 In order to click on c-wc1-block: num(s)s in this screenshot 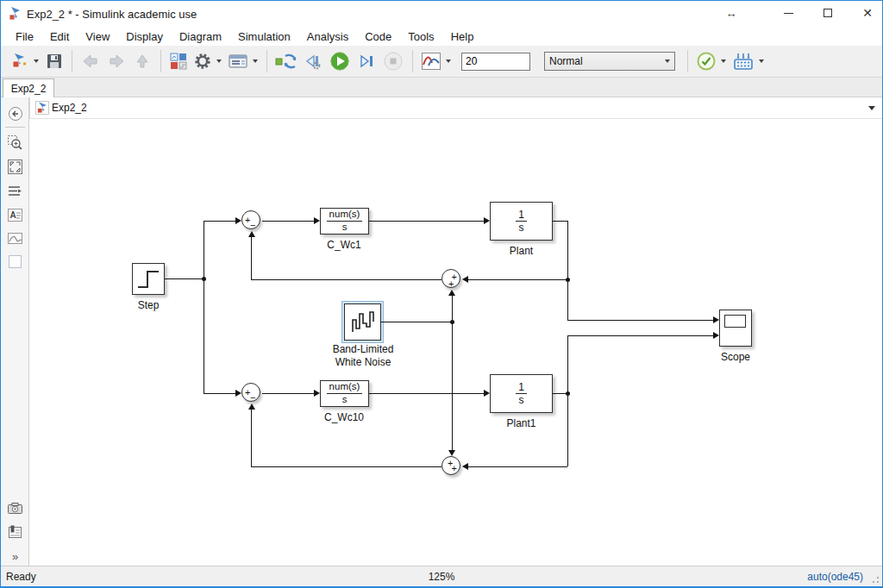, I will do `click(345, 221)`.